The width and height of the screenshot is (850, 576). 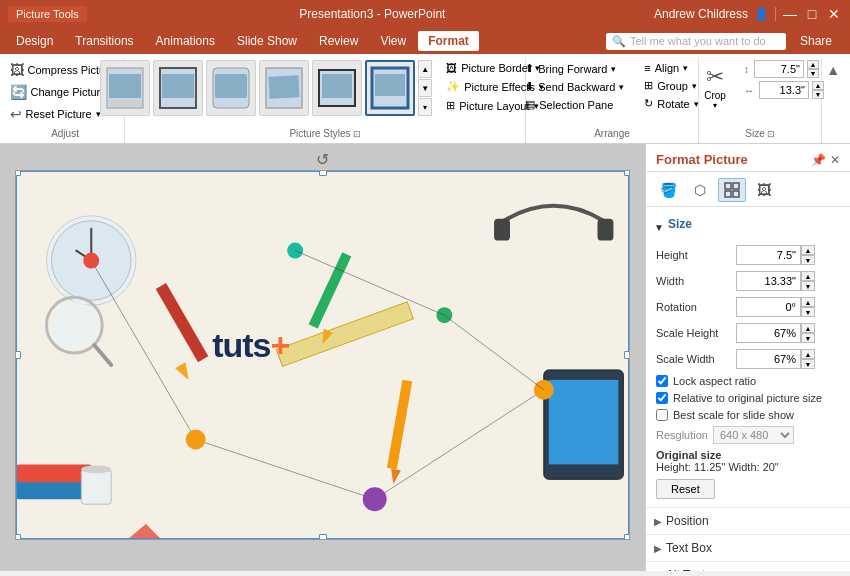 I want to click on panel-reset-button: Reset, so click(x=686, y=489).